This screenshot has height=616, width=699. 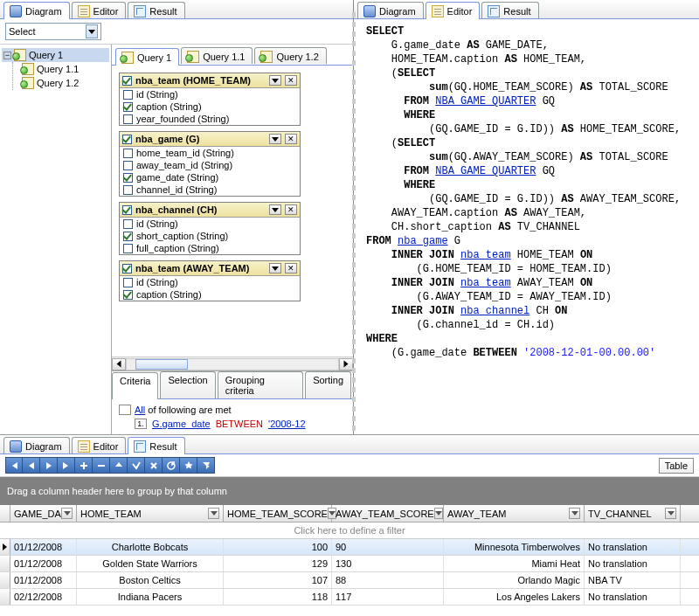 I want to click on tree-node-query11: Query 1.1, so click(x=65, y=69).